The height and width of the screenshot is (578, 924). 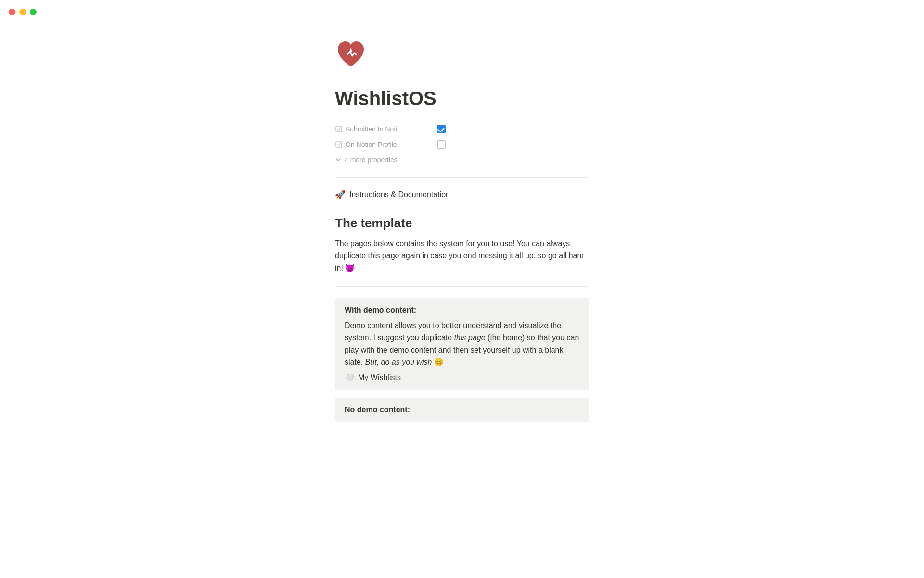 What do you see at coordinates (340, 195) in the screenshot?
I see `instructions-emoji: 🚀` at bounding box center [340, 195].